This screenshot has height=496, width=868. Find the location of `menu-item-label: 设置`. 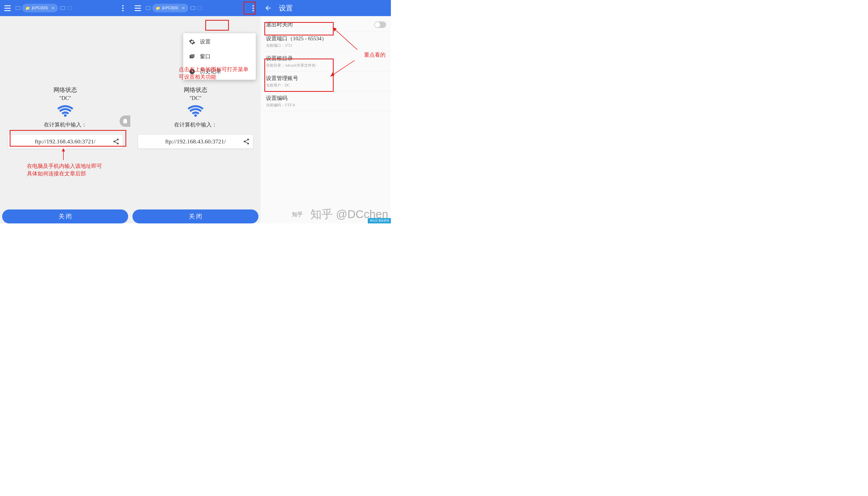

menu-item-label: 设置 is located at coordinates (205, 42).